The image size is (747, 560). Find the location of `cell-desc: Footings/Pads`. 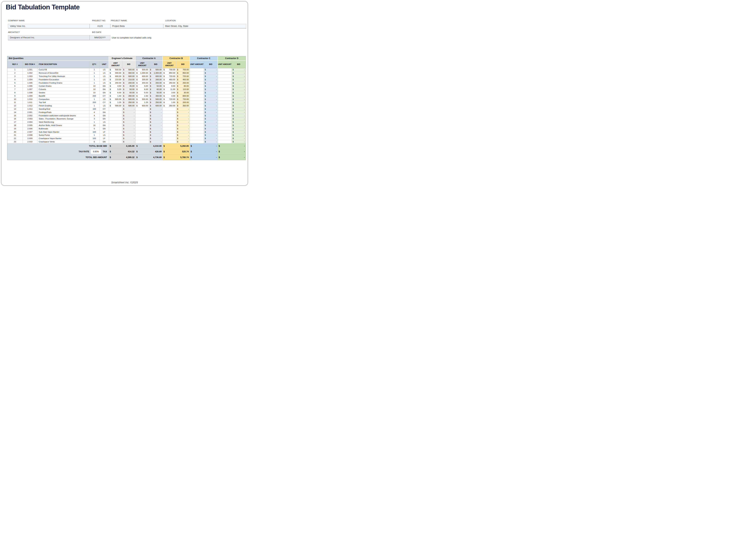

cell-desc: Footings/Pads is located at coordinates (63, 112).